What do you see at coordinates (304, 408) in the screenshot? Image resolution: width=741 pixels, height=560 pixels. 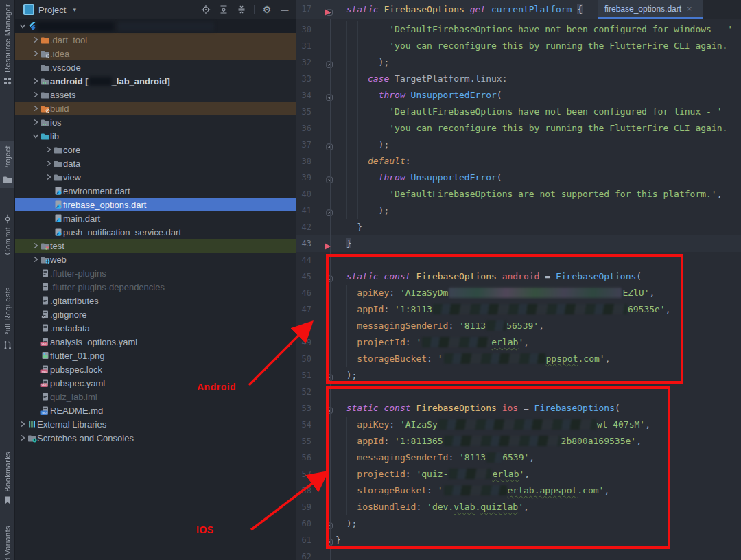 I see `line-number: 53` at bounding box center [304, 408].